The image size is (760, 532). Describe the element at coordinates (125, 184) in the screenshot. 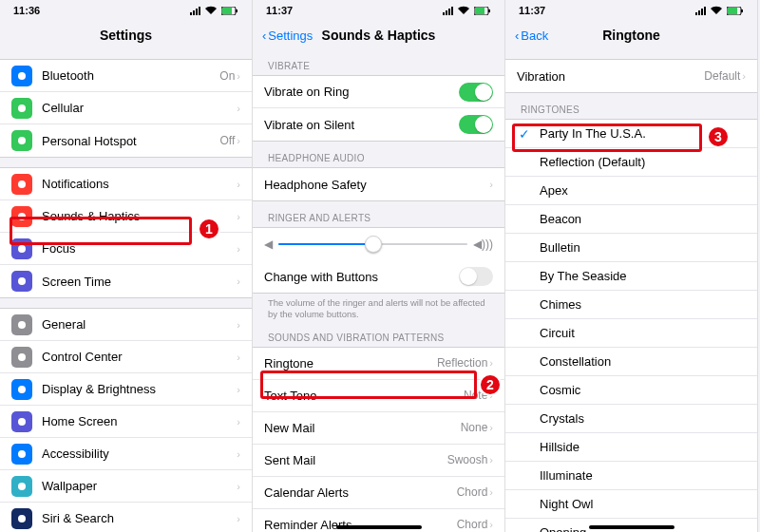

I see `settings-row: Notifications›` at that location.